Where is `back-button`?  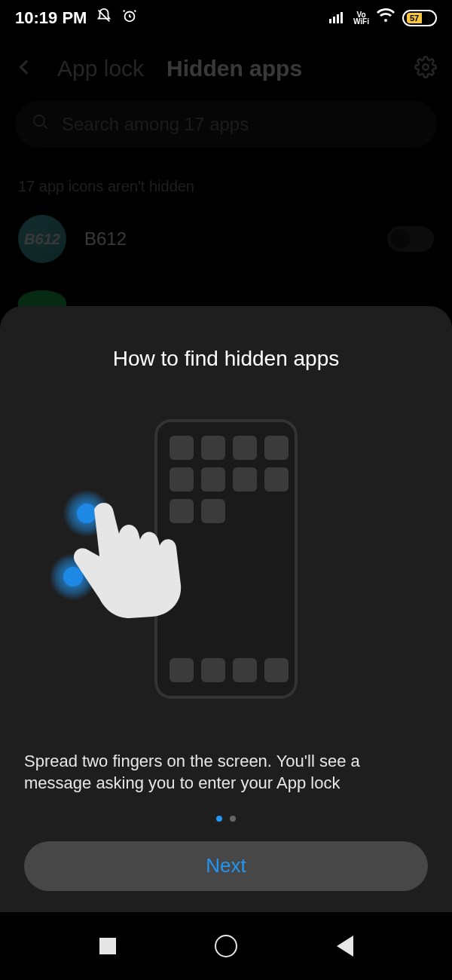
back-button is located at coordinates (345, 946).